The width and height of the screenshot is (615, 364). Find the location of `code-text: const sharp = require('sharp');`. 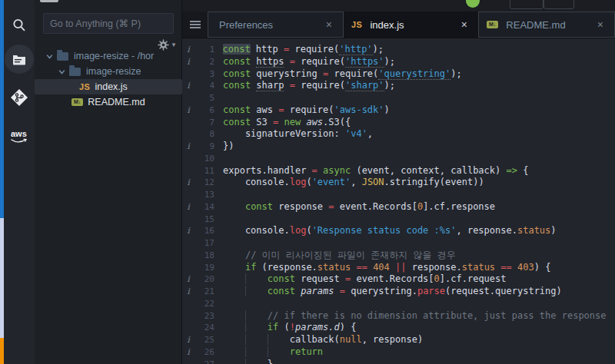

code-text: const sharp = require('sharp'); is located at coordinates (309, 86).